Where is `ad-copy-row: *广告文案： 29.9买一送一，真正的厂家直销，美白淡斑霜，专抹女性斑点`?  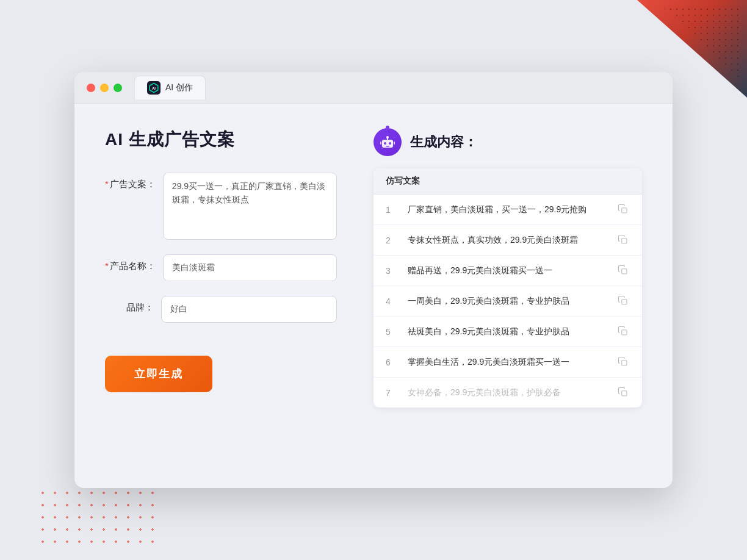 ad-copy-row: *广告文案： 29.9买一送一，真正的厂家直销，美白淡斑霜，专抹女性斑点 is located at coordinates (221, 206).